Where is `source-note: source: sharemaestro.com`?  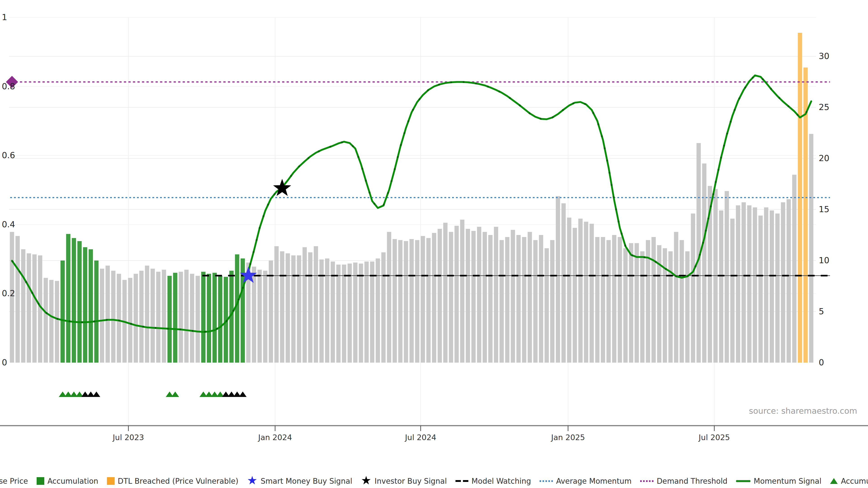
source-note: source: sharemaestro.com is located at coordinates (803, 411).